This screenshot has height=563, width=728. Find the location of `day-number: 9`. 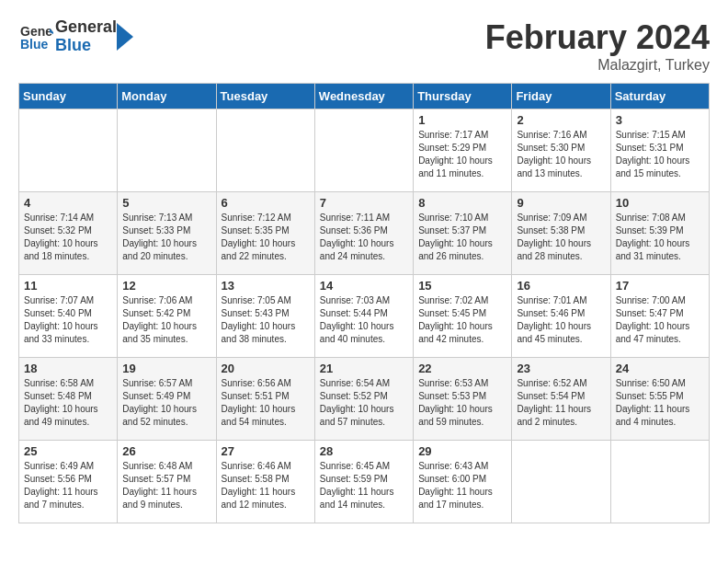

day-number: 9 is located at coordinates (561, 202).